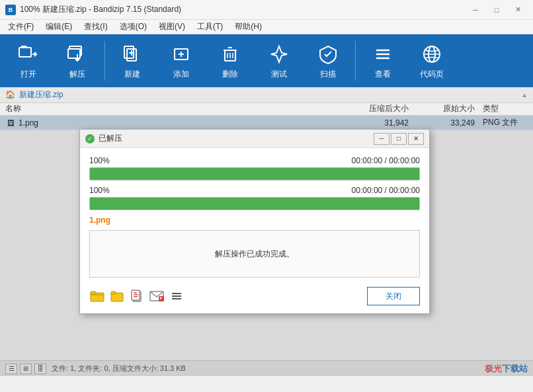 The image size is (533, 392). Describe the element at coordinates (266, 10) in the screenshot. I see `title-bar: B 100% 新建压缩.zip - Bandizip 7.15 (Standar…` at that location.